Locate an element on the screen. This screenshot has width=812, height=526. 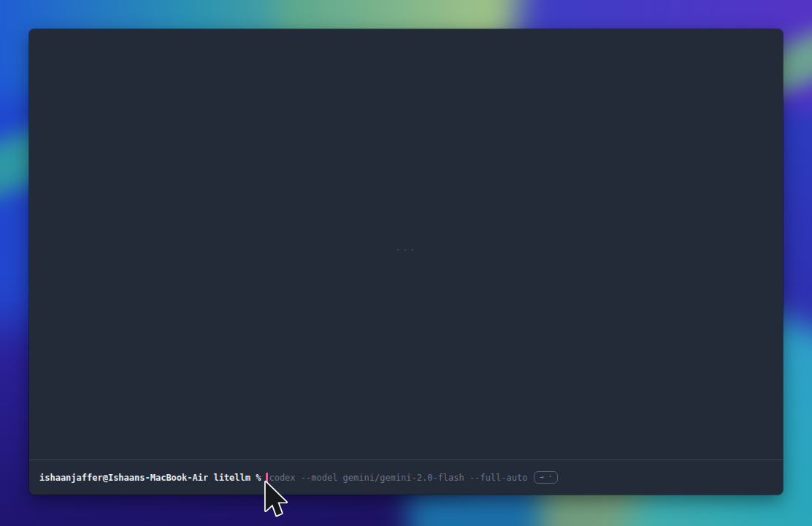
loading-ellipsis: ... is located at coordinates (406, 247).